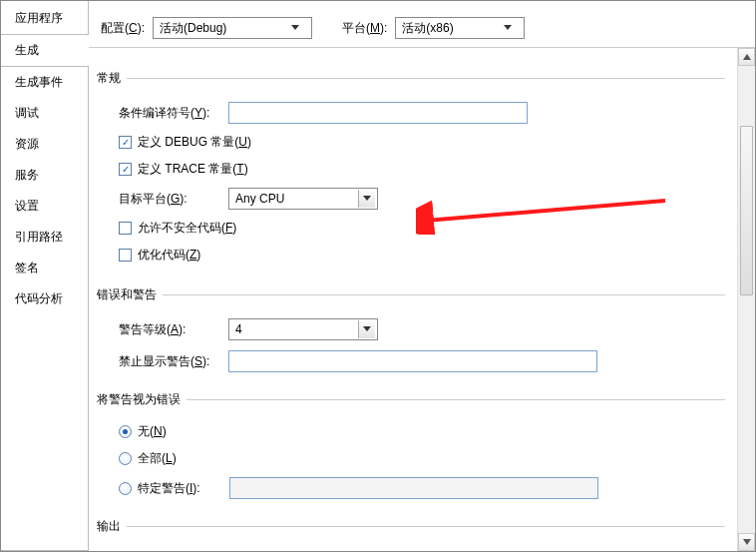 The height and width of the screenshot is (552, 756). I want to click on treat-none-label: 无(N), so click(152, 431).